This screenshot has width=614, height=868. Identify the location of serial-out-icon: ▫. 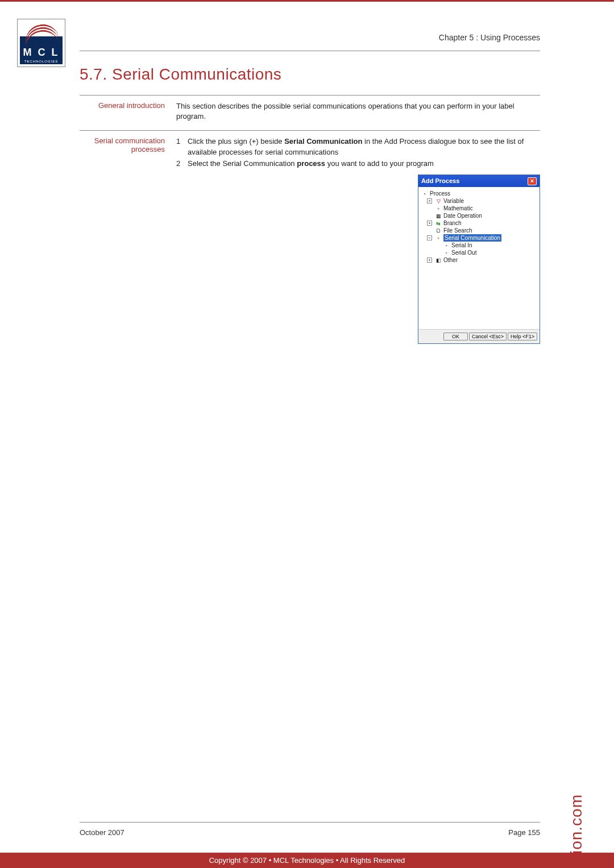
(446, 253).